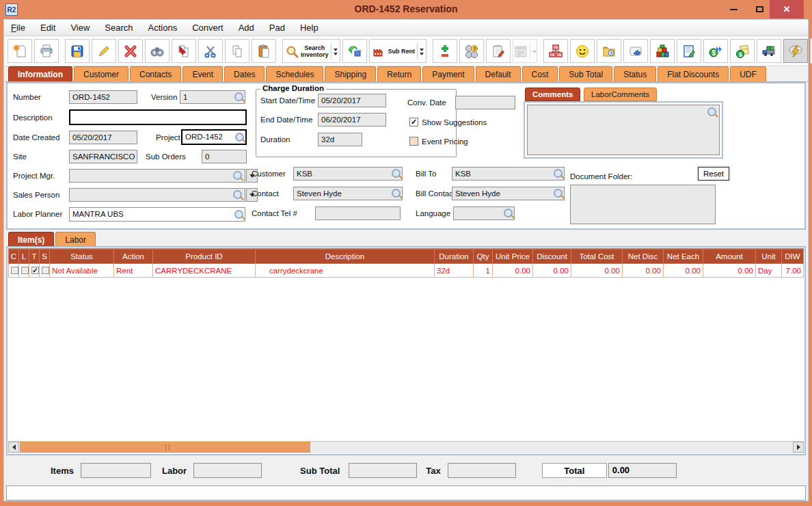 The image size is (812, 506). Describe the element at coordinates (103, 157) in the screenshot. I see `site-field: SANFRANCISCO` at that location.